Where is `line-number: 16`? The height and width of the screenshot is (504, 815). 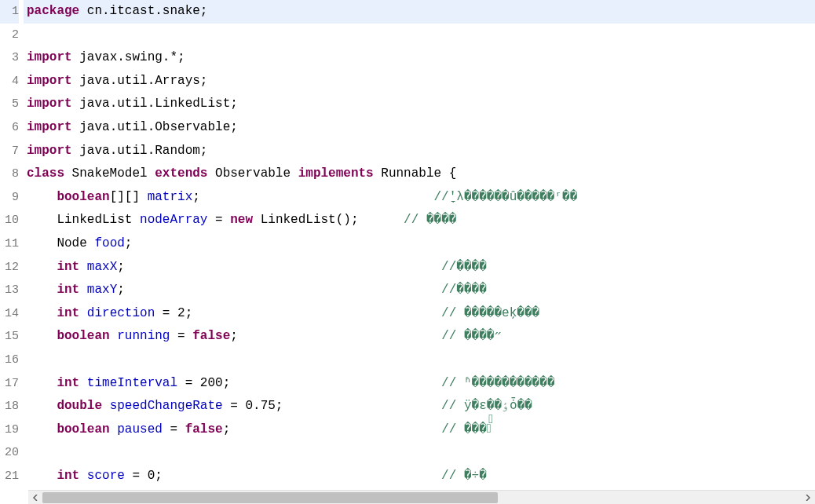
line-number: 16 is located at coordinates (9, 360).